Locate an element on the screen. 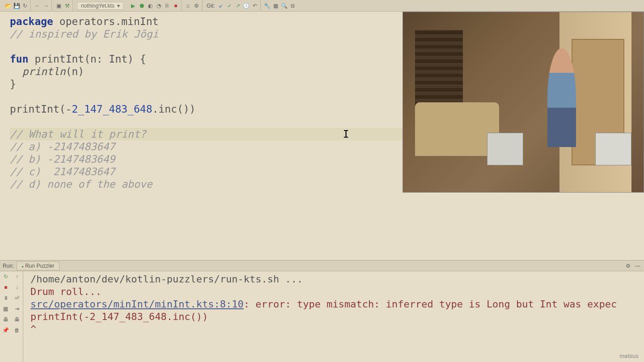 The height and width of the screenshot is (362, 644). coverage-icon: ◐ is located at coordinates (150, 6).